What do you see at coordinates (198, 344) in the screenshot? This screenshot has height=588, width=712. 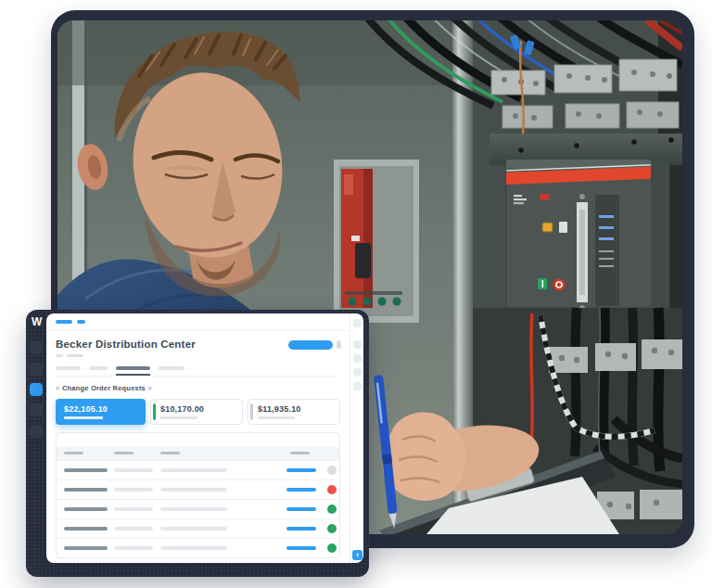 I see `page-header: Becker Distribution Center` at bounding box center [198, 344].